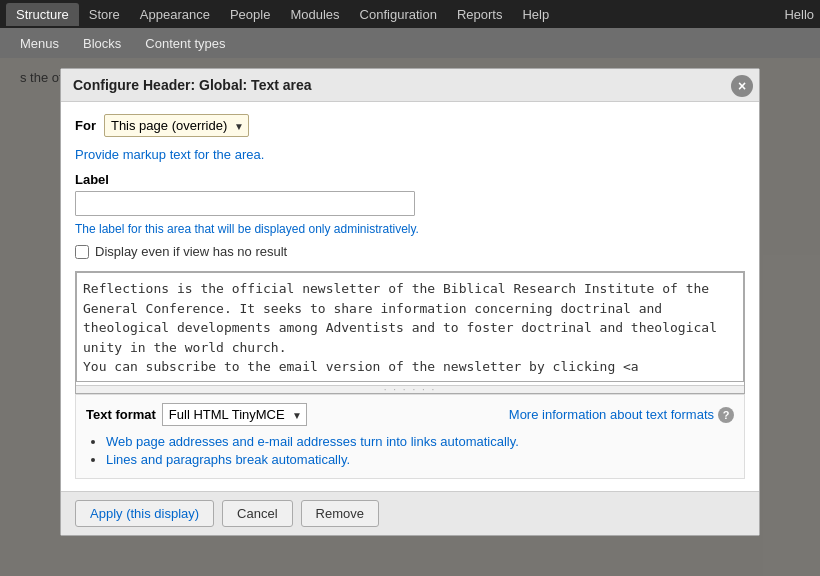 This screenshot has height=576, width=820. I want to click on apply-label-prefix: Apply, so click(108, 514).